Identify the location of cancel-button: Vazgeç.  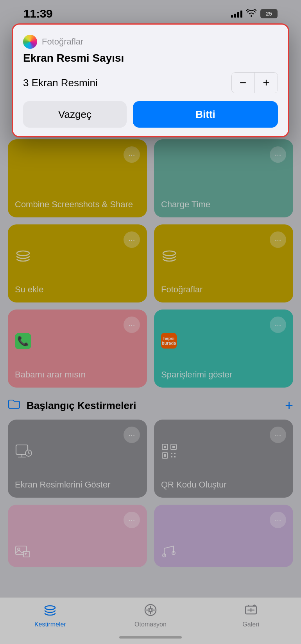
(75, 114).